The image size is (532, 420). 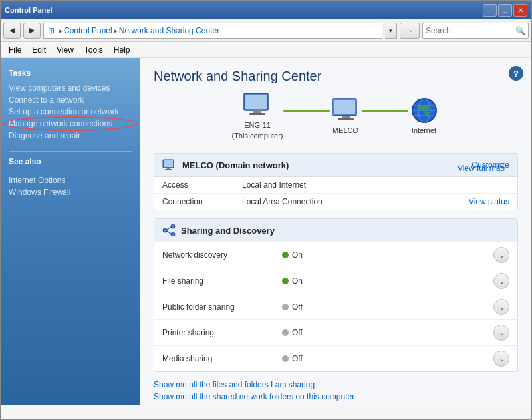 What do you see at coordinates (122, 50) in the screenshot?
I see `menu-help: Help` at bounding box center [122, 50].